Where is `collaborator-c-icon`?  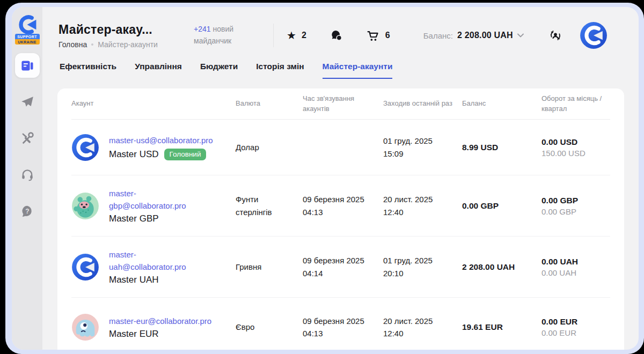 collaborator-c-icon is located at coordinates (27, 25).